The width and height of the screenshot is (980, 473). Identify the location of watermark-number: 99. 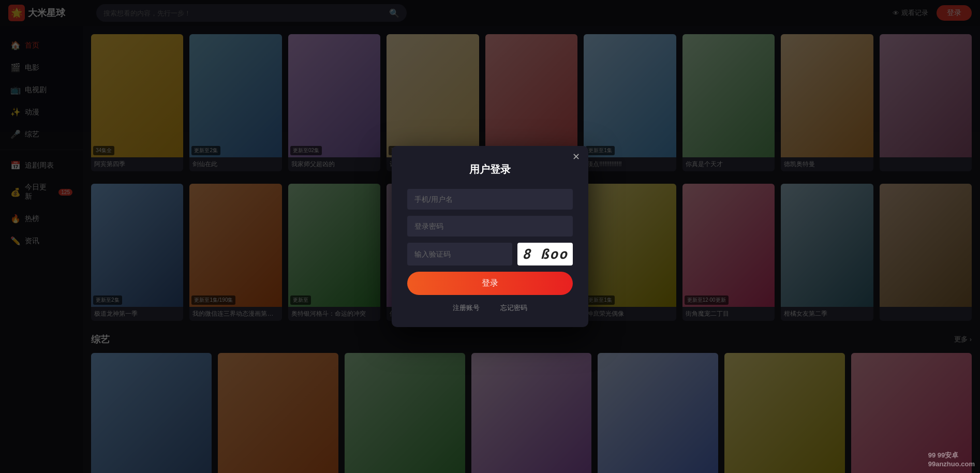
(932, 455).